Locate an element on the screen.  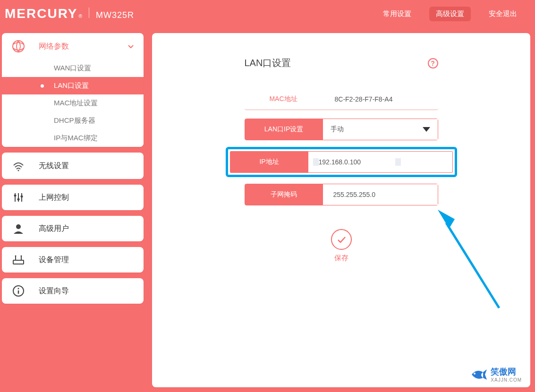
save-button: 保存 is located at coordinates (341, 246).